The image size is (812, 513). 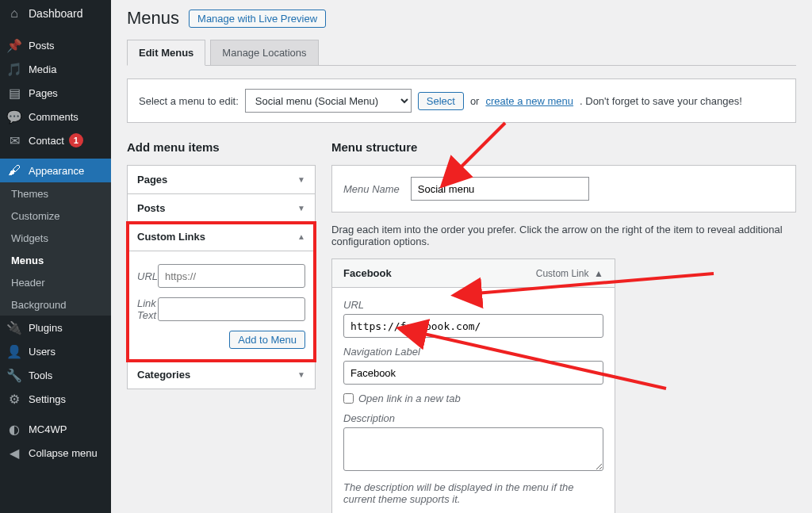 What do you see at coordinates (40, 376) in the screenshot?
I see `sidebar-item-label: Tools` at bounding box center [40, 376].